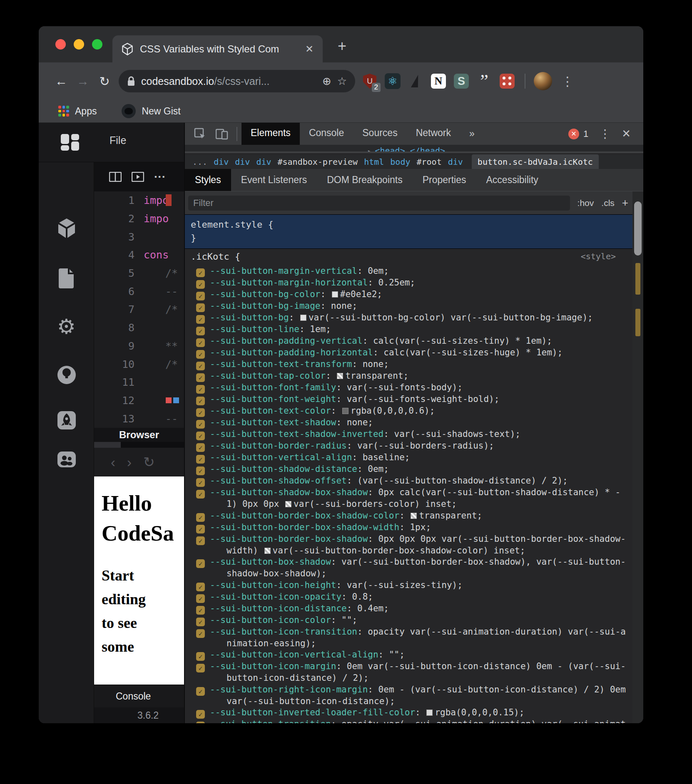  I want to click on preview-reload-icon: ↻, so click(149, 462).